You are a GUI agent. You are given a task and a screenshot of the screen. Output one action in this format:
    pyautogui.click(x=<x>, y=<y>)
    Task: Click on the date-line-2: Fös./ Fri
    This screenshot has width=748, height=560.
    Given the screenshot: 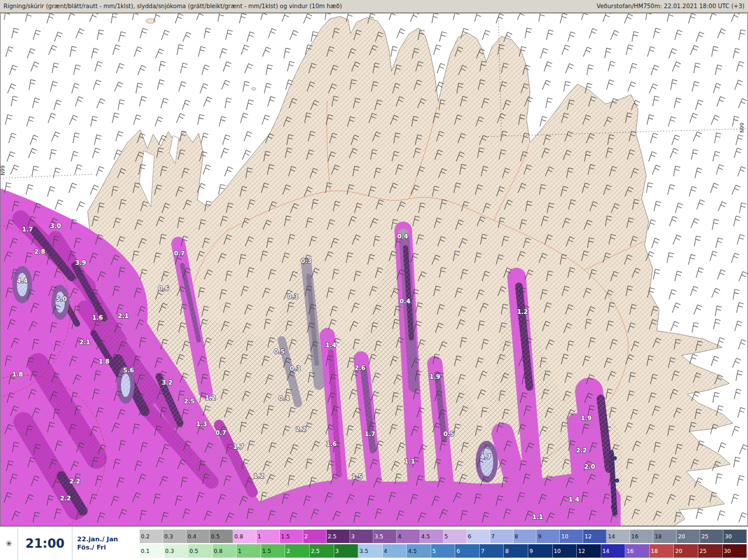 What is the action you would take?
    pyautogui.click(x=91, y=548)
    